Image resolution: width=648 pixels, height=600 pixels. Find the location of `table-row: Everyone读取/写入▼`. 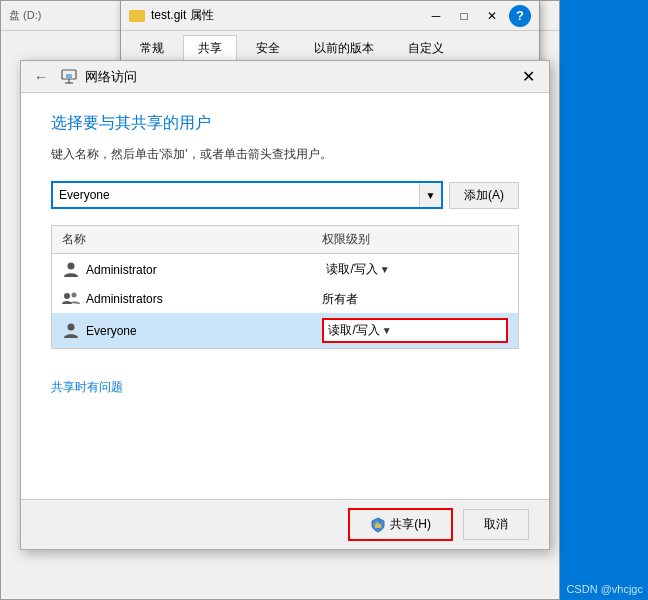

table-row: Everyone读取/写入▼ is located at coordinates (286, 331).